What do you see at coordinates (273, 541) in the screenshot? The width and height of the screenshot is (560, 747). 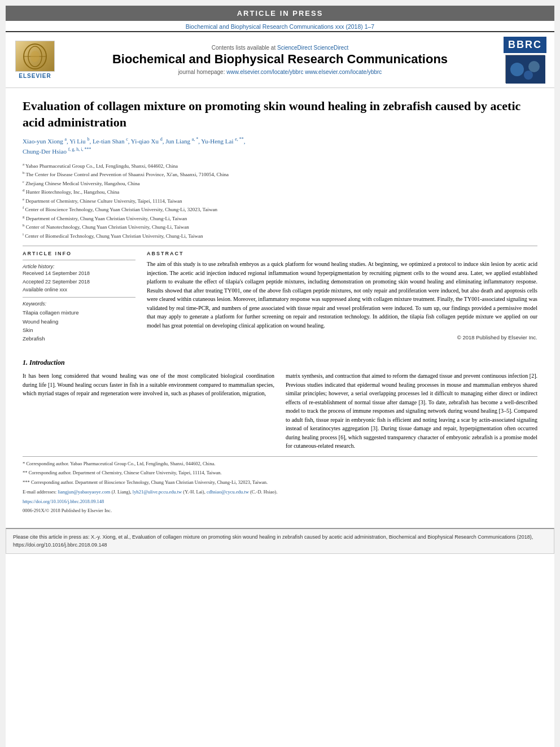 I see `footer-citation-text: Please cite this article in press as: X.…` at bounding box center [273, 541].